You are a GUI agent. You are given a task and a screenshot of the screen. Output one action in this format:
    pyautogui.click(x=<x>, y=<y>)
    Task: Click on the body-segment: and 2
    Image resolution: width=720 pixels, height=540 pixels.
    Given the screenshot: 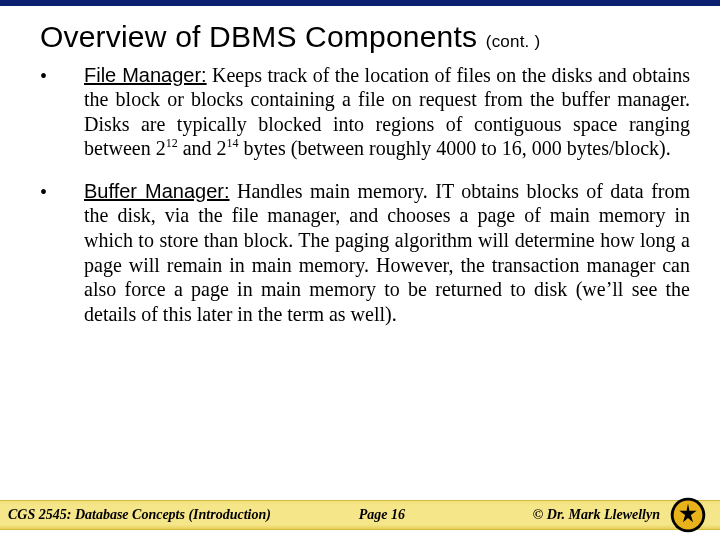 What is the action you would take?
    pyautogui.click(x=202, y=148)
    